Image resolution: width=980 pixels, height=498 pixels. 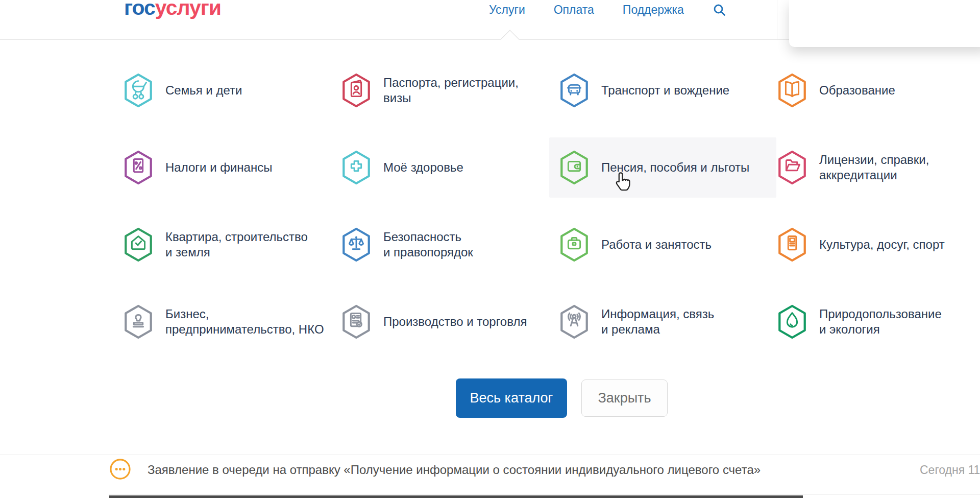 I want to click on logo-part-gos: гос, so click(x=140, y=10).